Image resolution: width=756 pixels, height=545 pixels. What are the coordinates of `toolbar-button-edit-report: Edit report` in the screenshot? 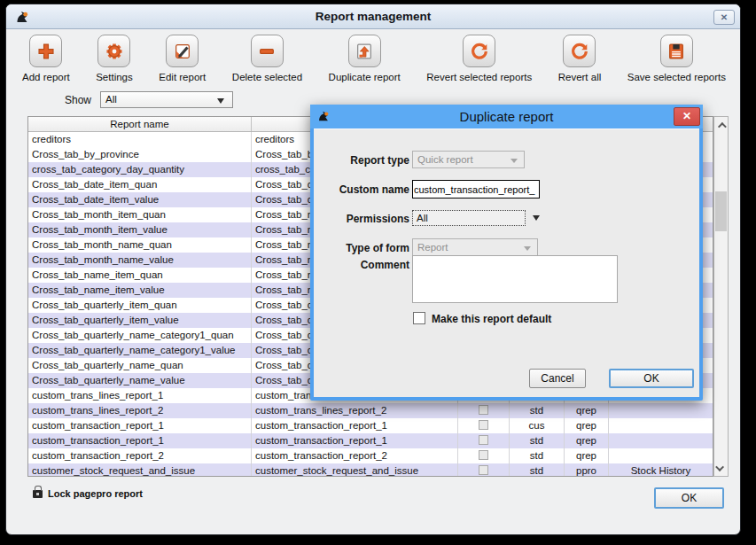 It's located at (183, 58).